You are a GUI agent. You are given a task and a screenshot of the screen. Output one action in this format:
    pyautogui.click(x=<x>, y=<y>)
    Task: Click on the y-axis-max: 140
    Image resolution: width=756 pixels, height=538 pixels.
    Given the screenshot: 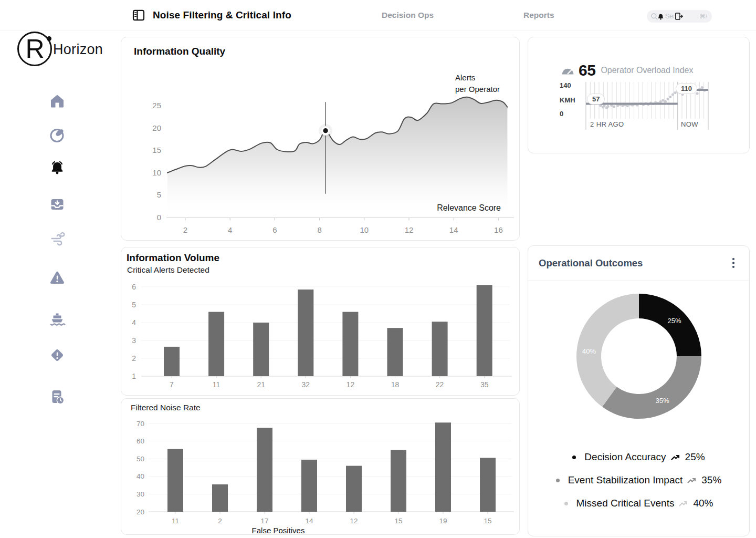 What is the action you would take?
    pyautogui.click(x=570, y=85)
    